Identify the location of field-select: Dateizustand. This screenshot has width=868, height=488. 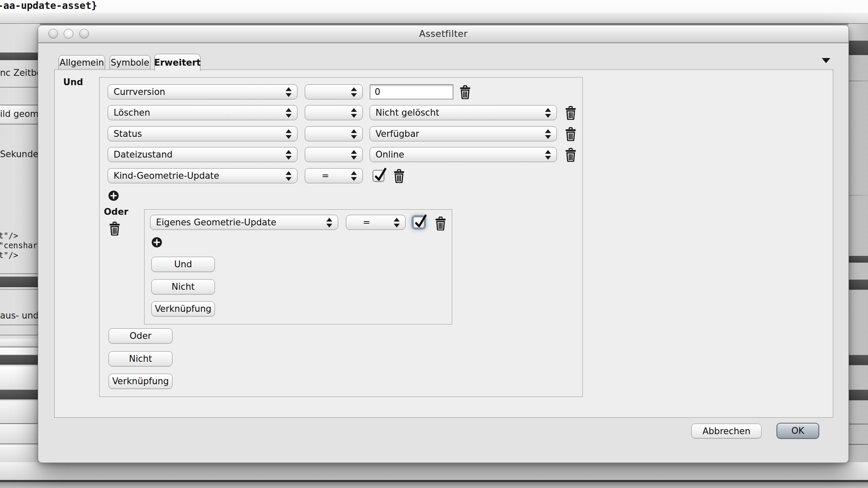
(203, 155).